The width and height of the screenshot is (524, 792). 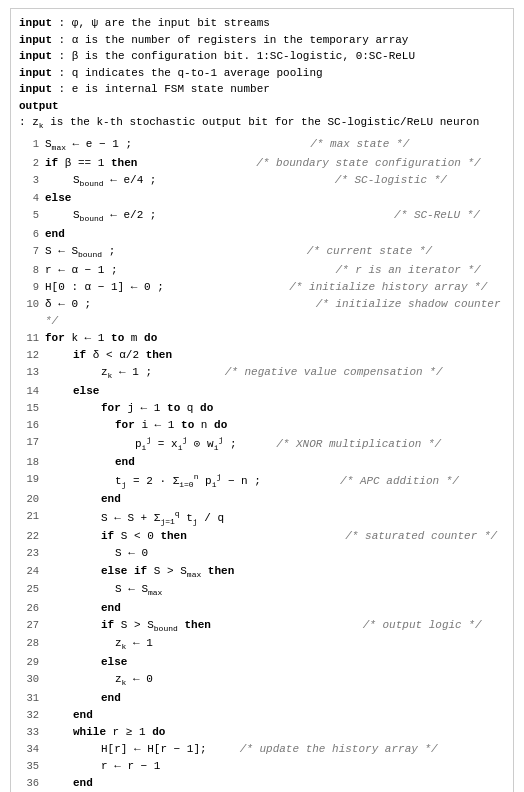 What do you see at coordinates (262, 288) in the screenshot?
I see `line-9: 9 H[0 : α − 1] ← 0 ; /* initialize histo…` at bounding box center [262, 288].